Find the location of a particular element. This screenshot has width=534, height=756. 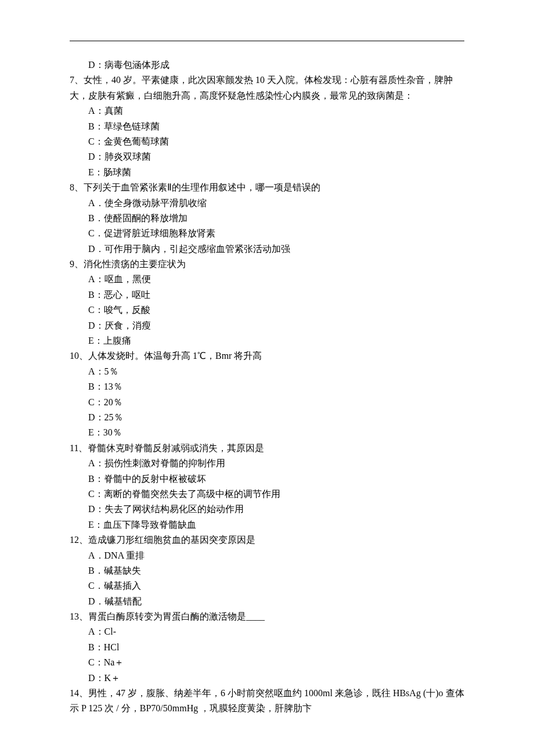

q9-option-e: E：上腹痛 is located at coordinates (267, 341).